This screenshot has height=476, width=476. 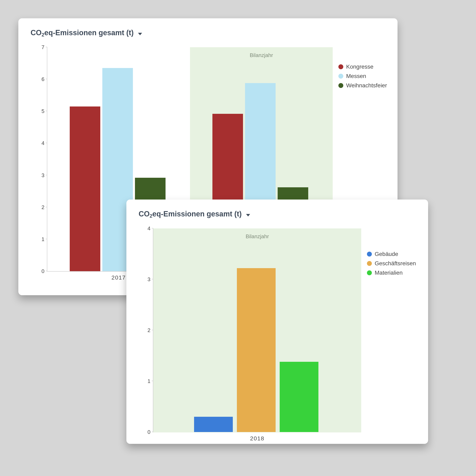 I want to click on bar-materialien-2018, so click(x=299, y=397).